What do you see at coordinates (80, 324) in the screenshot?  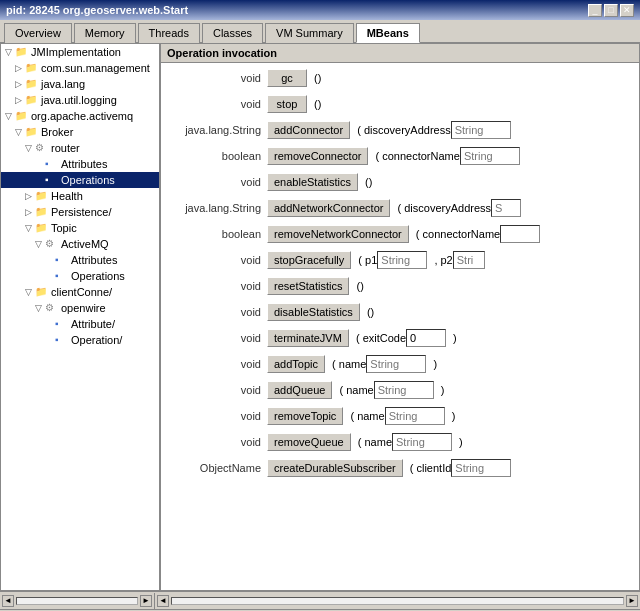 I see `tree-item-attributes3: ▪ Attribute/` at bounding box center [80, 324].